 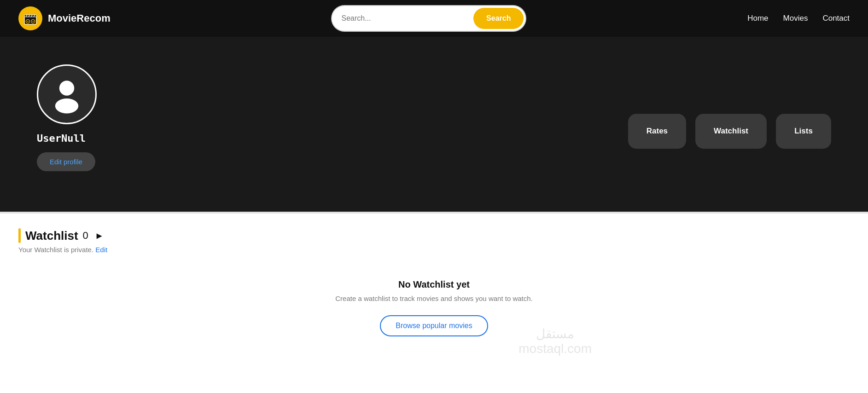 What do you see at coordinates (30, 18) in the screenshot?
I see `logo-icon` at bounding box center [30, 18].